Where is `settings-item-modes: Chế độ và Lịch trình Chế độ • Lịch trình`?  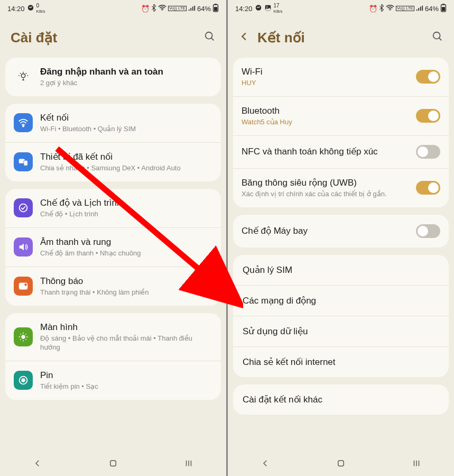 settings-item-modes: Chế độ và Lịch trình Chế độ • Lịch trình is located at coordinates (113, 208).